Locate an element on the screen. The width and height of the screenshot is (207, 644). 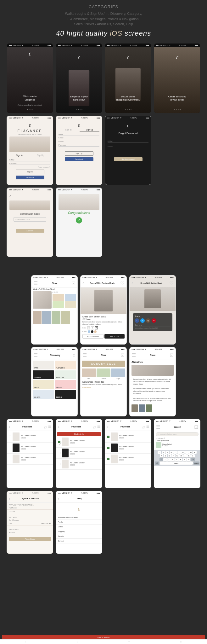
share-twitter: t is located at coordinates (143, 321).